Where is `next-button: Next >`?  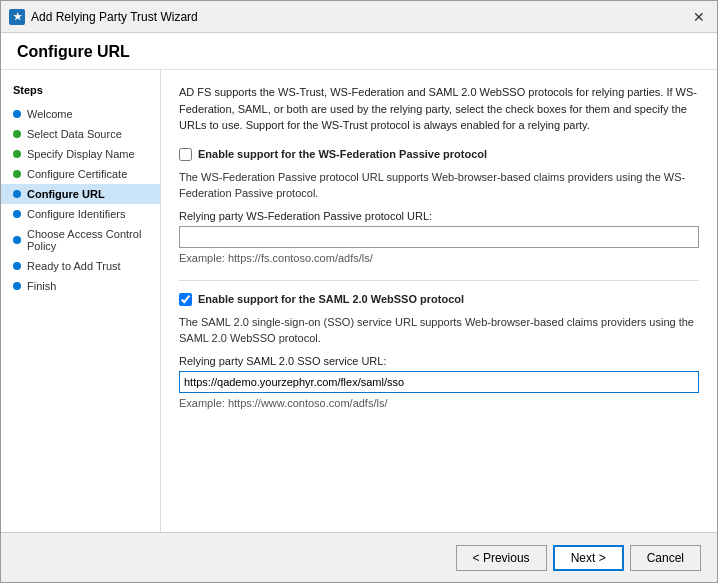 next-button: Next > is located at coordinates (588, 558).